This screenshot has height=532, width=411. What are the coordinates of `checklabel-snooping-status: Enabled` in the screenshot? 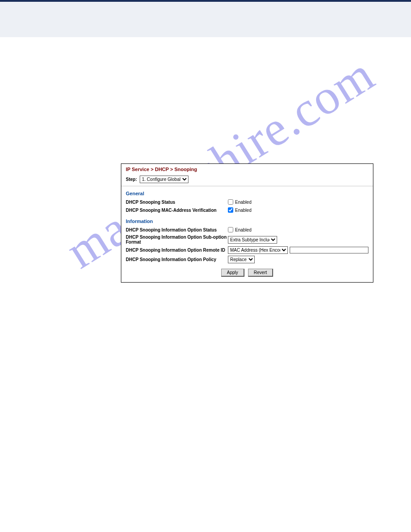 It's located at (244, 202).